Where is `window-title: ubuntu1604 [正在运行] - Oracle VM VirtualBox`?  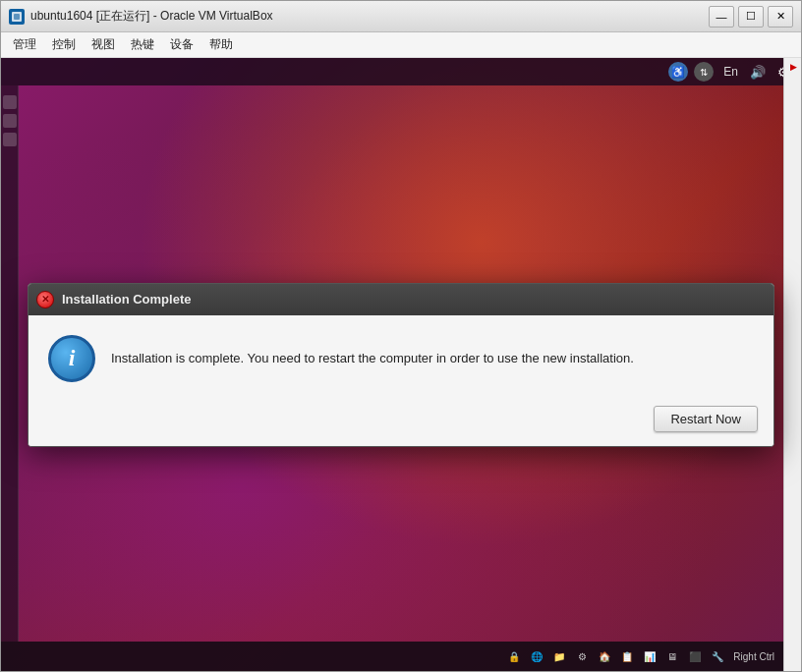
window-title: ubuntu1604 [正在运行] - Oracle VM VirtualBox is located at coordinates (370, 16).